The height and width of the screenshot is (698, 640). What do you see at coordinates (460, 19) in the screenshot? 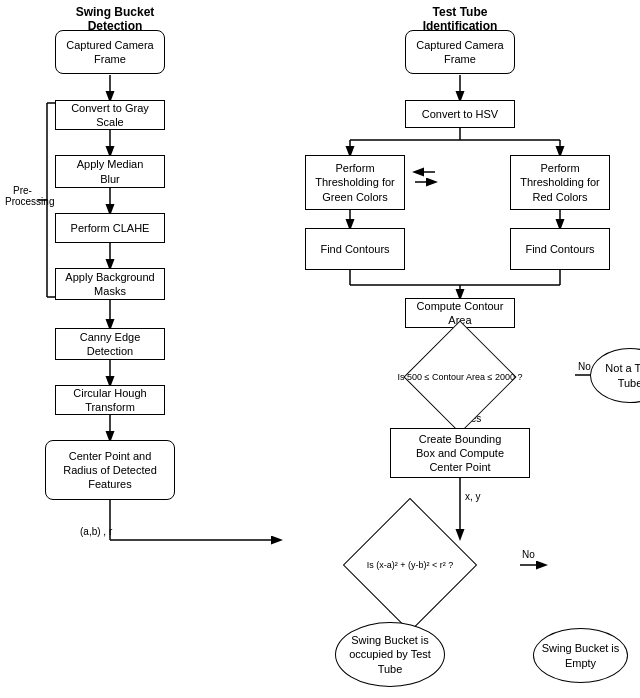
I see `right-title: Test TubeIdentification` at bounding box center [460, 19].